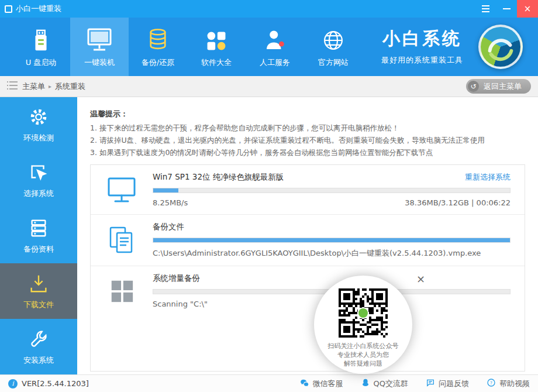  Describe the element at coordinates (269, 87) in the screenshot. I see `breadcrumb: 主菜单 ▸ 系统重装 ↺ 返回主菜单` at that location.